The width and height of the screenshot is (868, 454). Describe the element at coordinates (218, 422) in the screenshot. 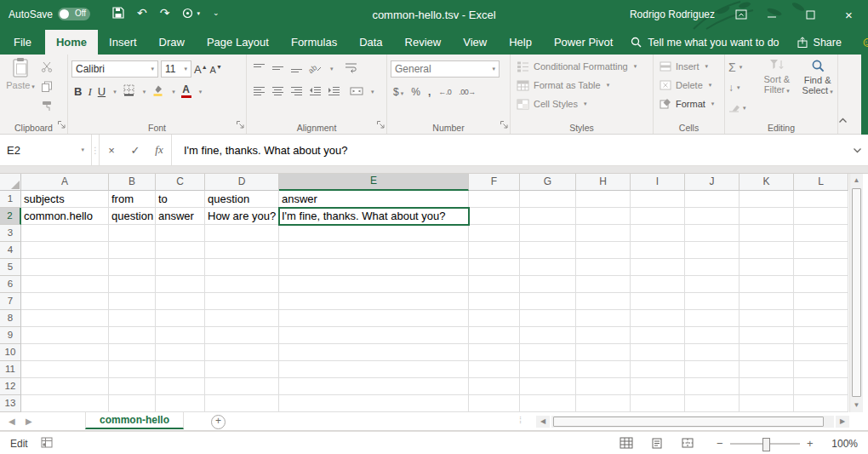

I see `new-sheet-button: +` at that location.